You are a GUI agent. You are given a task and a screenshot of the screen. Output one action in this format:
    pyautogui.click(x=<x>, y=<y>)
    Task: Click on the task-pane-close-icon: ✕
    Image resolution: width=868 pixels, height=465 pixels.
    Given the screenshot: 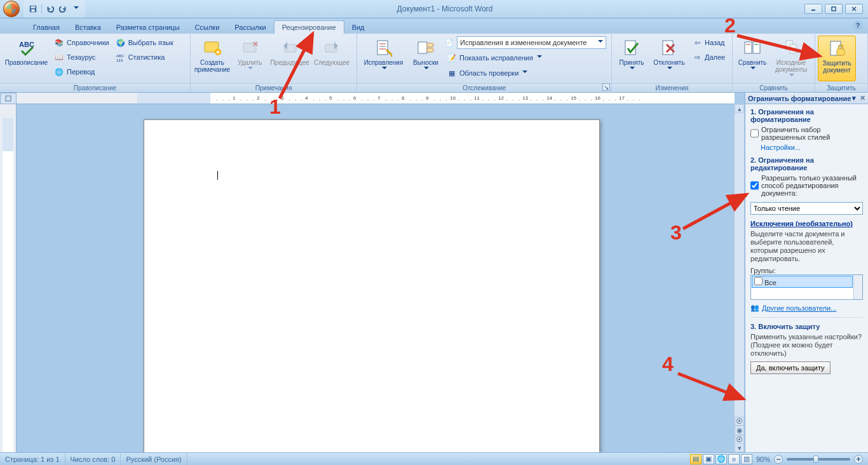 What is the action you would take?
    pyautogui.click(x=863, y=98)
    